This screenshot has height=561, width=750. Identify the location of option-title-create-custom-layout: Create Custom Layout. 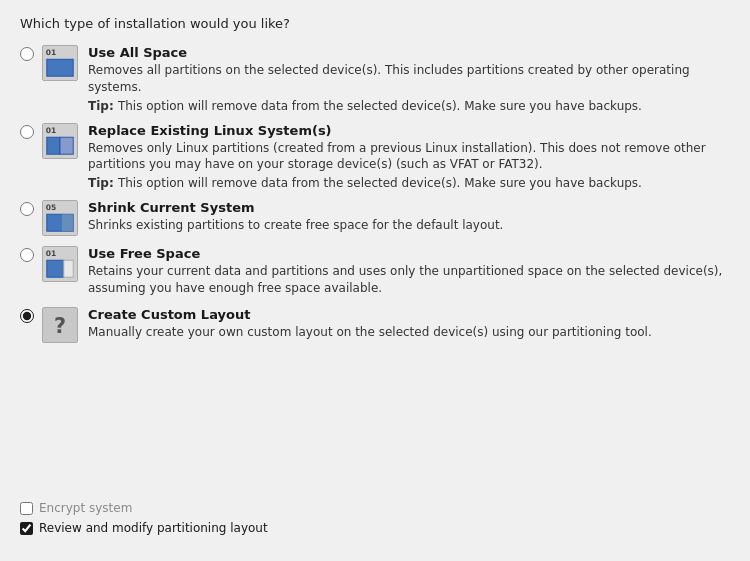
(409, 314).